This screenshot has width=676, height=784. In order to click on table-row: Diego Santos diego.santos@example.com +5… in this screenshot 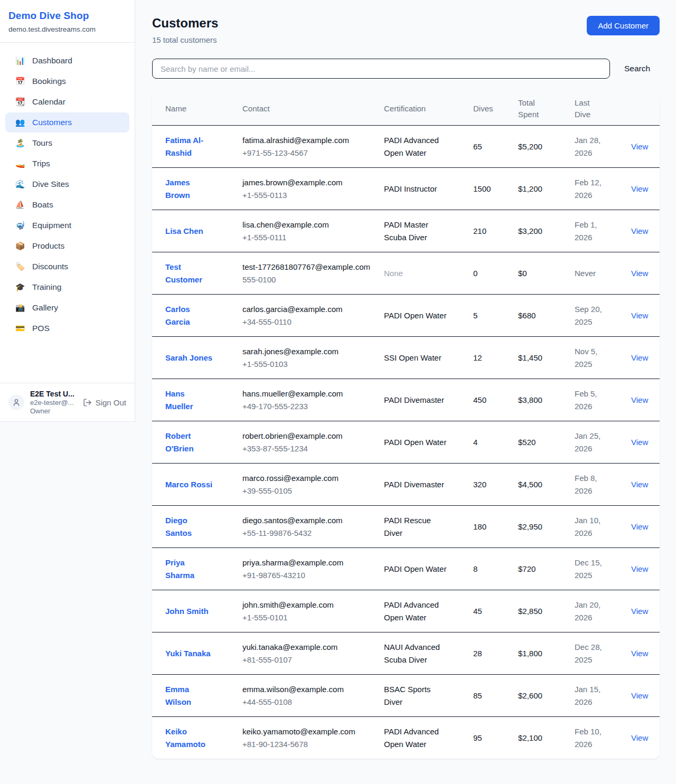, I will do `click(406, 526)`.